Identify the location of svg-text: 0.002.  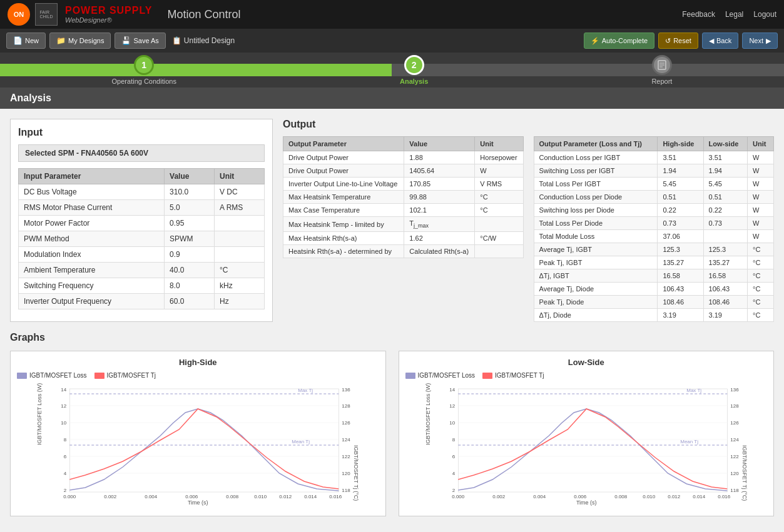
(110, 496).